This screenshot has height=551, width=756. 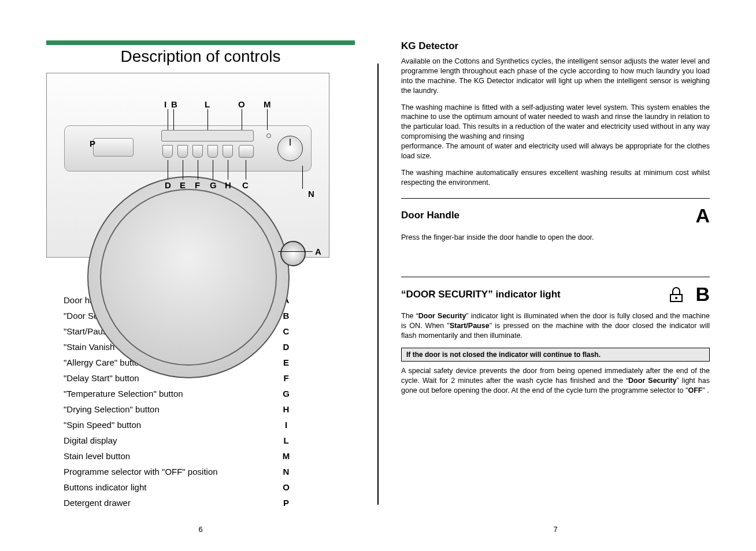 I want to click on legend-name: Stain level button, so click(x=171, y=456).